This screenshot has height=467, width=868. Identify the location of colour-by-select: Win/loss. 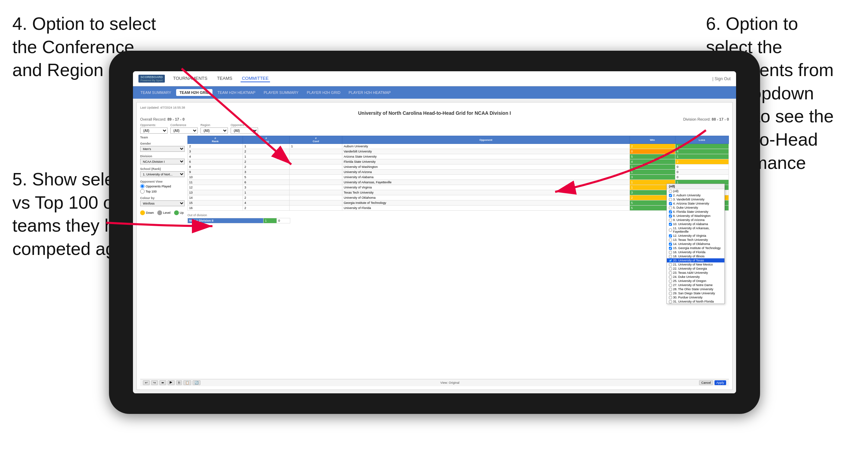
(162, 204).